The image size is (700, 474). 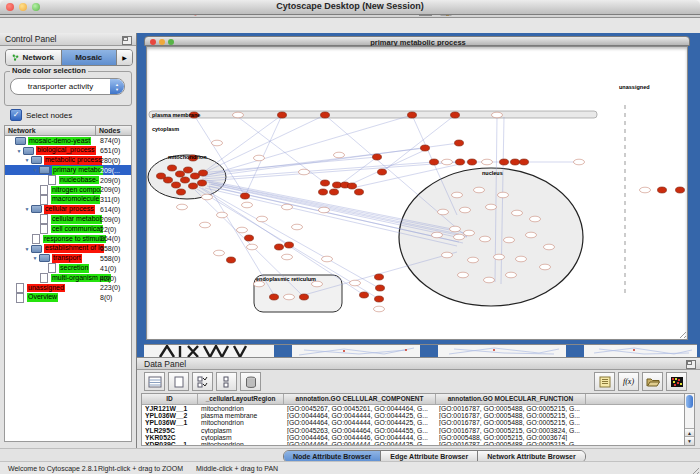 I want to click on region-plasma-membrane, so click(x=373, y=114).